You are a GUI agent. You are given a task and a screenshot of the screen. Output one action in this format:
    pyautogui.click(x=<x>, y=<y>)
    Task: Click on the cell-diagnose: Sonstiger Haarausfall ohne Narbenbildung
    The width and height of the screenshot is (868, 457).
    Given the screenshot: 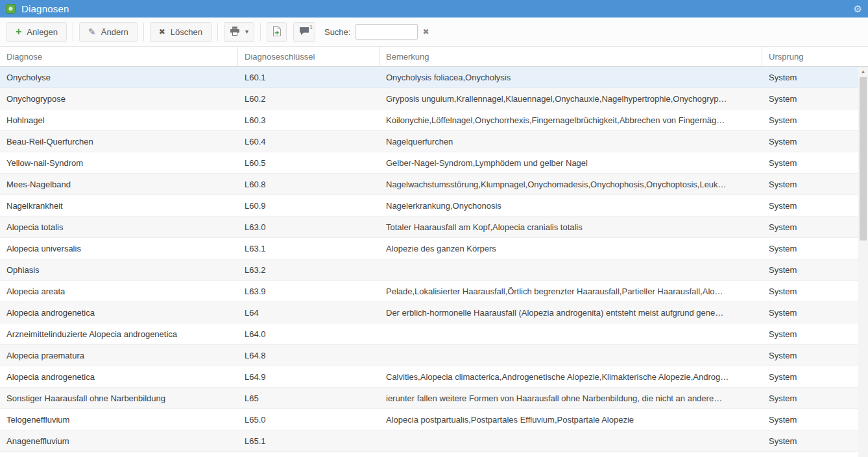 What is the action you would take?
    pyautogui.click(x=119, y=398)
    